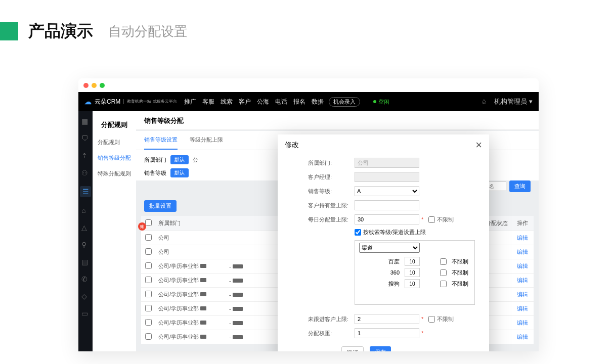  What do you see at coordinates (331, 191) in the screenshot?
I see `grade-label: 销售等级:` at bounding box center [331, 191].